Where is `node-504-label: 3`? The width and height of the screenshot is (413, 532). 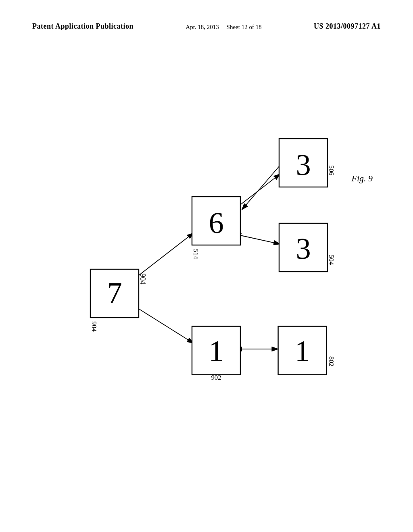 node-504-label: 3 is located at coordinates (303, 249).